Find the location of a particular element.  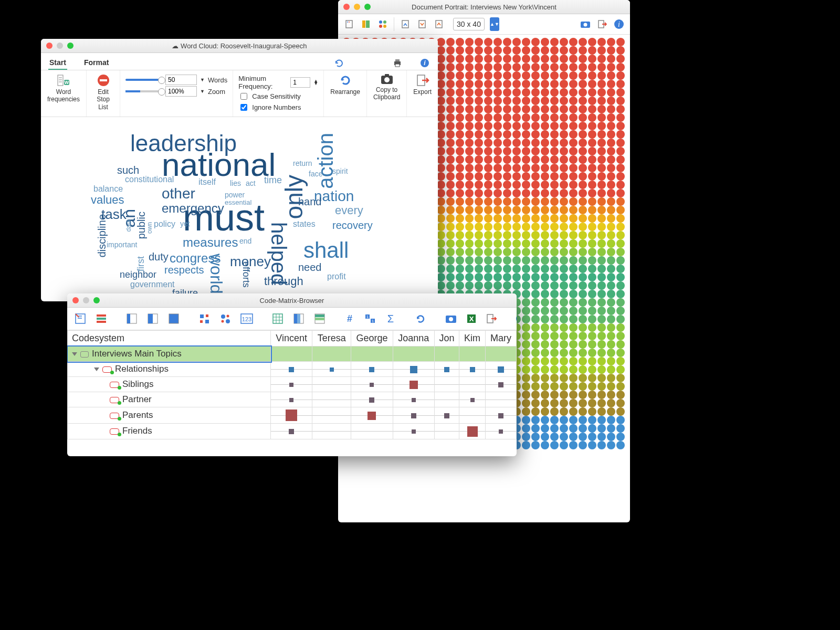

cloud-word: act is located at coordinates (251, 183).